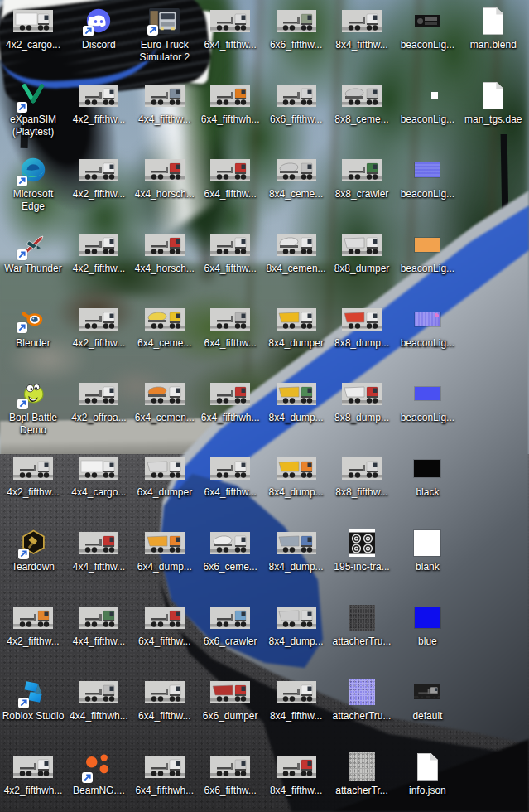  Describe the element at coordinates (362, 251) in the screenshot. I see `desktop-icon-8x8-dumper: 8x8_dumper` at that location.